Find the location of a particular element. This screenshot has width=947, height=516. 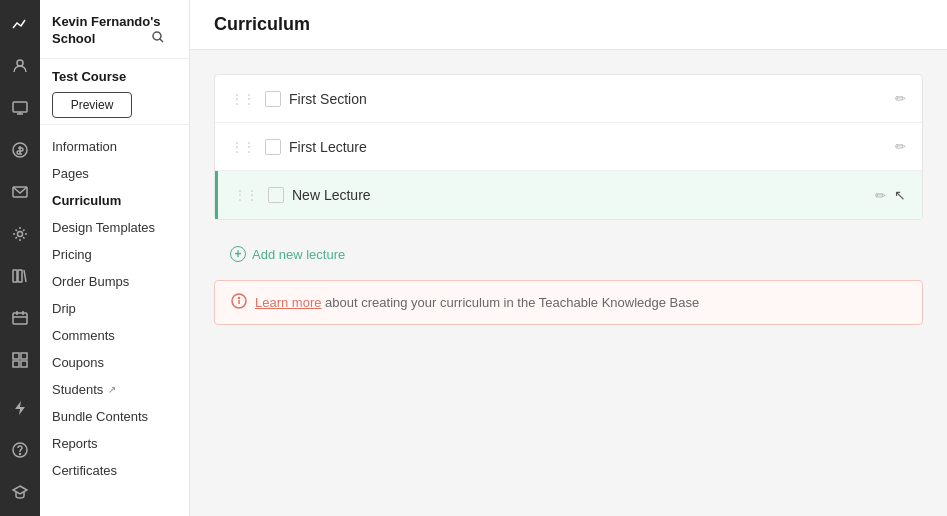

icon-graduation is located at coordinates (20, 492).